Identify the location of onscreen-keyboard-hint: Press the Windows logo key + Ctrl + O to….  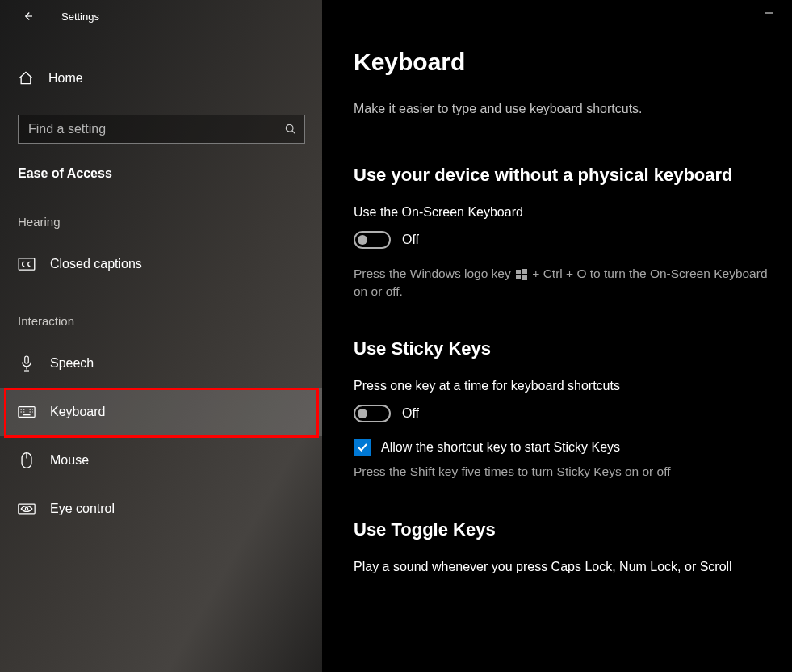
(565, 283).